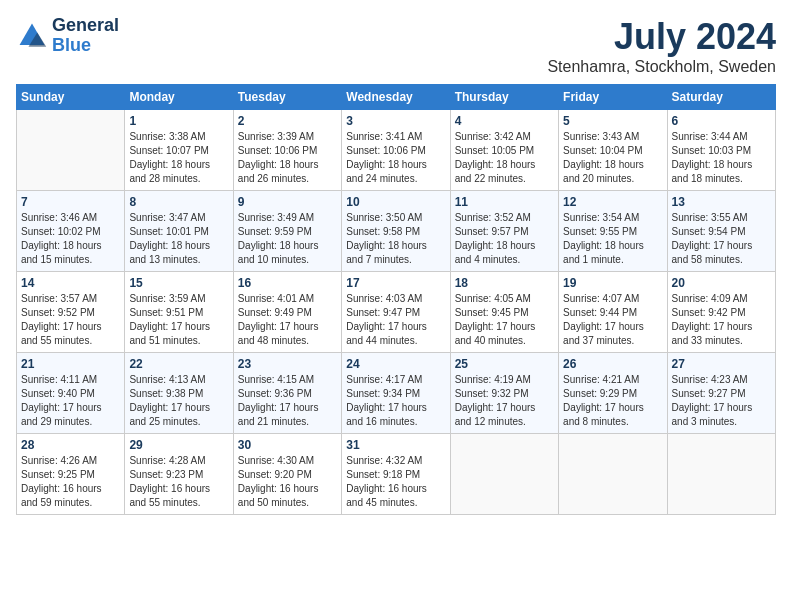 Image resolution: width=792 pixels, height=612 pixels. I want to click on day-info: Sunrise: 3:46 AMSunset: 10:02 PMDaylight…, so click(70, 239).